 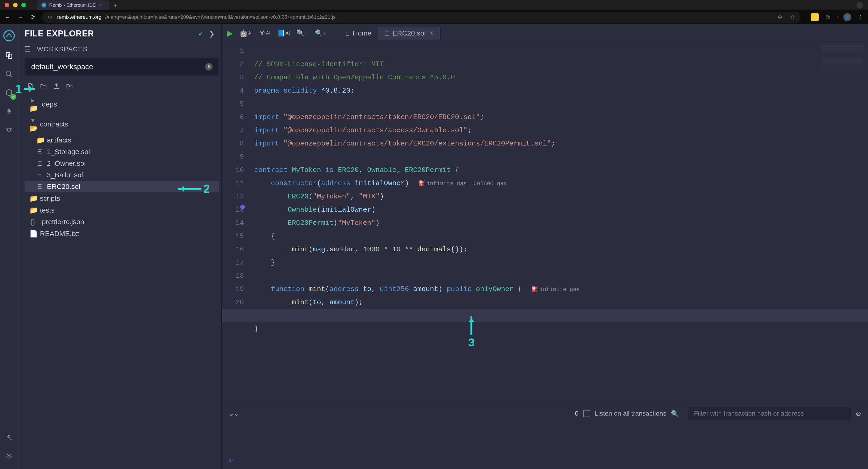 I want to click on file-explorer-tab, so click(x=9, y=56).